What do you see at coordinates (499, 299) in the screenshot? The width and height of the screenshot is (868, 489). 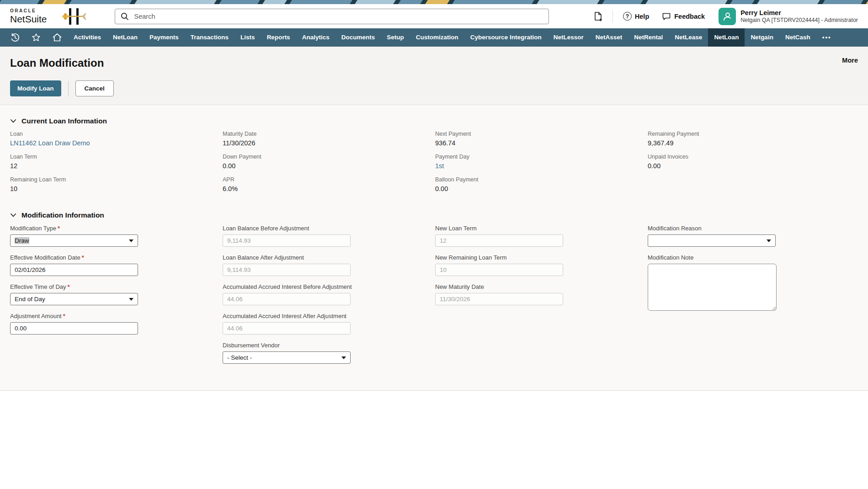 I see `new-maturity-date-input` at bounding box center [499, 299].